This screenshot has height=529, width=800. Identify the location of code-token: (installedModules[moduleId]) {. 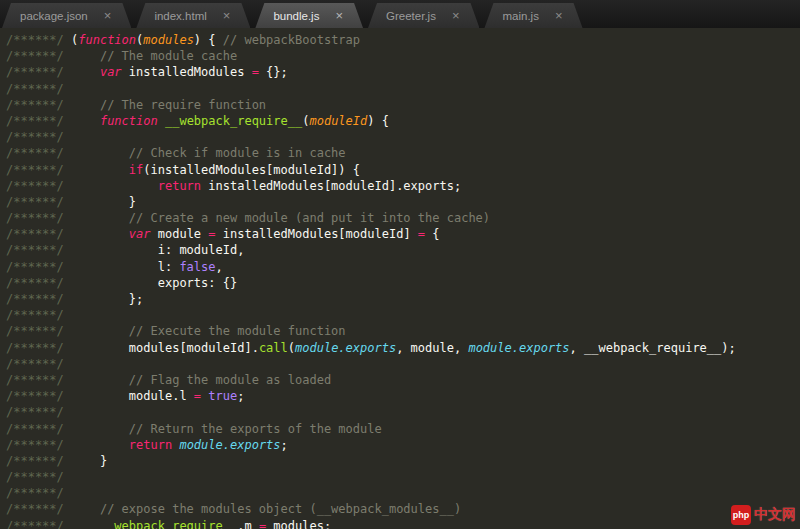
(252, 170).